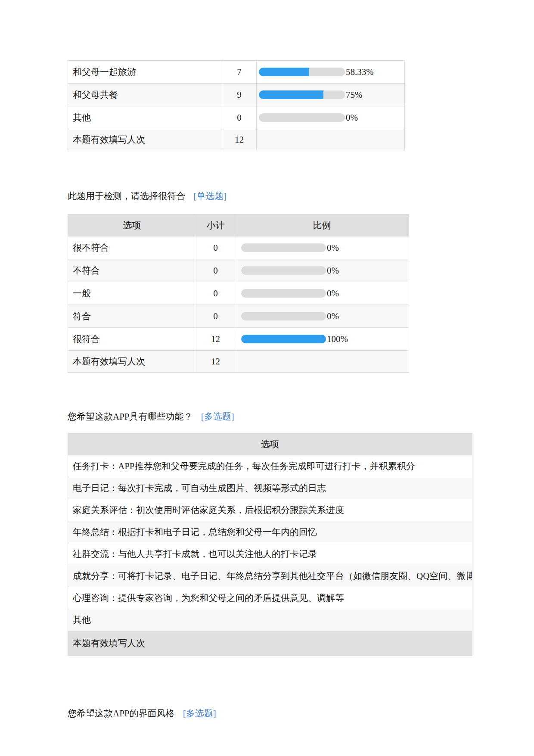  I want to click on ratio-bar: 58.33%, so click(331, 72).